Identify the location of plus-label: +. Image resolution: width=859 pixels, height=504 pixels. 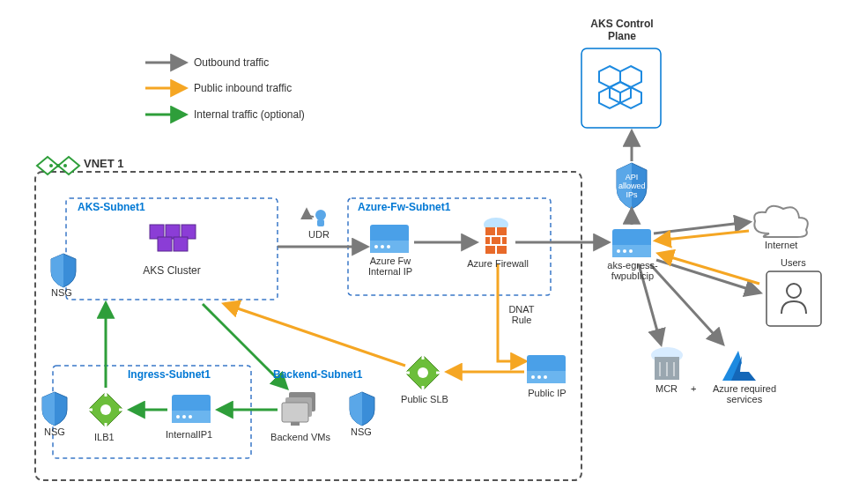
(693, 389).